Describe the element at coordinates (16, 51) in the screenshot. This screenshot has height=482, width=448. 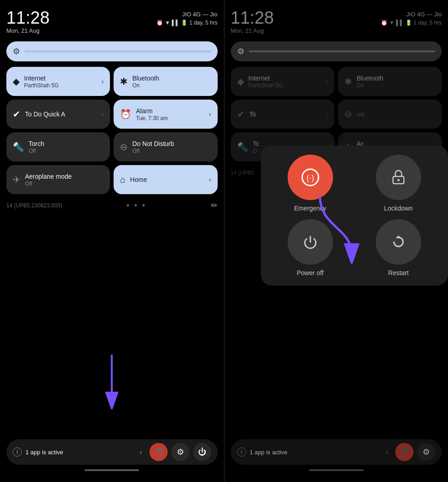
I see `left-brightness-icon: ⚙` at that location.